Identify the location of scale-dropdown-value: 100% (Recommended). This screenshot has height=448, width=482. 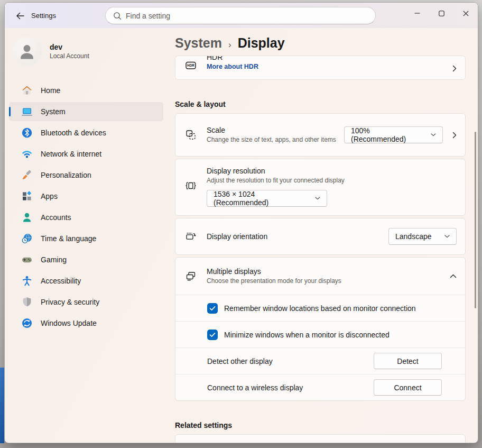
(388, 135).